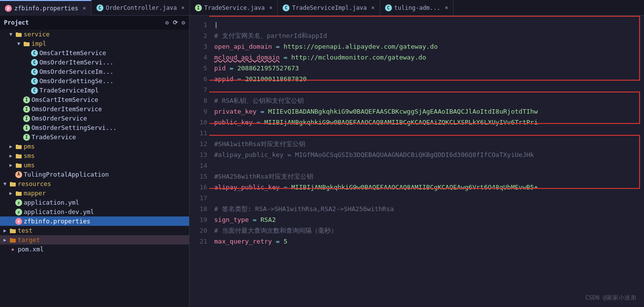 The image size is (644, 307). What do you see at coordinates (95, 109) in the screenshot?
I see `sidebar-item-omsorderitemservice-i: I OmsOrderItemService` at bounding box center [95, 109].